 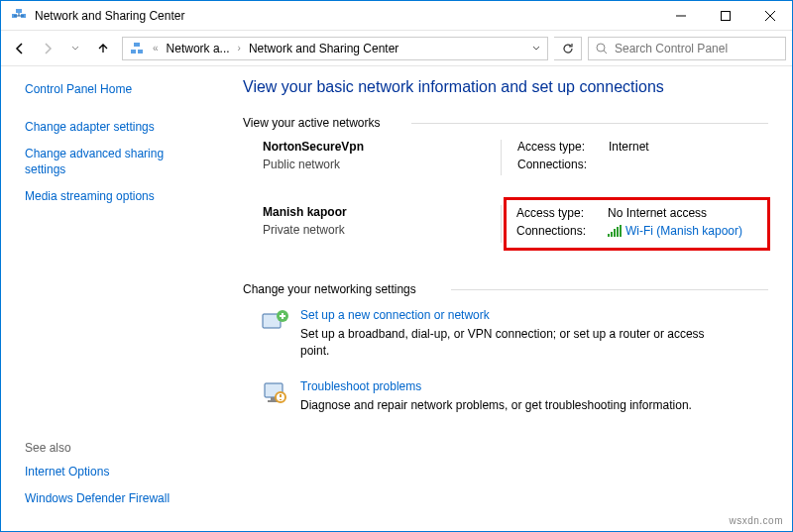 I want to click on refresh-button, so click(x=568, y=49).